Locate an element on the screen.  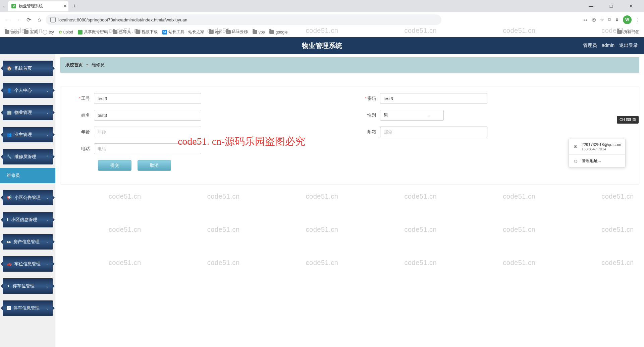
sidebar-subitem-repairman: 维修员 is located at coordinates (28, 176).